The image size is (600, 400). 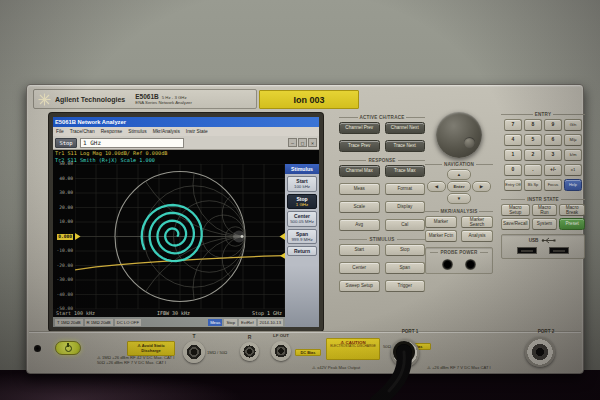 What do you see at coordinates (112, 132) in the screenshot?
I see `menu-item-response: Response` at bounding box center [112, 132].